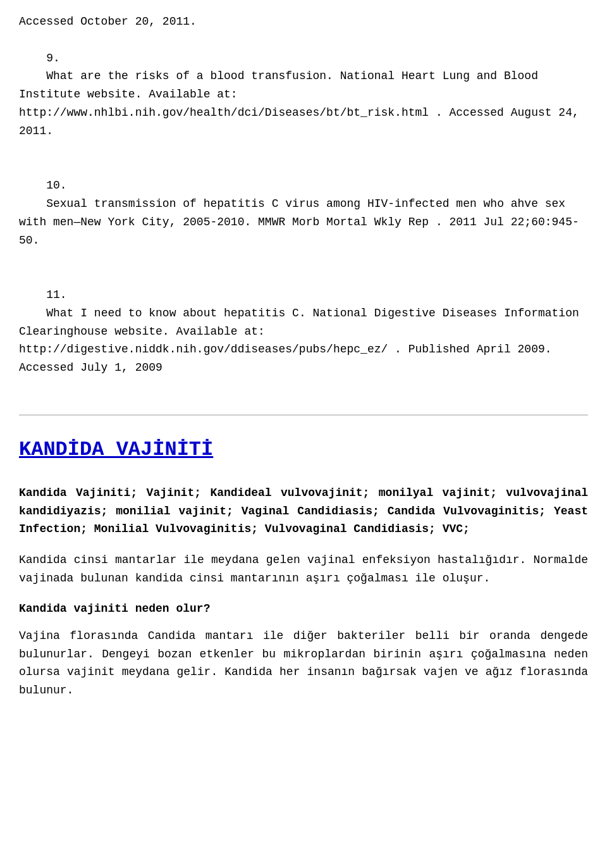  I want to click on ref9-label: 9., so click(53, 58).